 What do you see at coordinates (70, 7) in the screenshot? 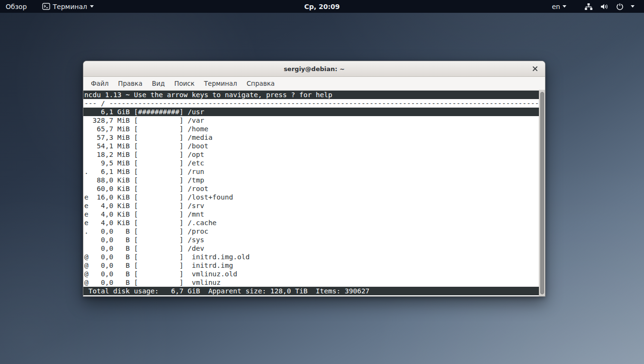
I see `app-menu-label: Терминал` at bounding box center [70, 7].